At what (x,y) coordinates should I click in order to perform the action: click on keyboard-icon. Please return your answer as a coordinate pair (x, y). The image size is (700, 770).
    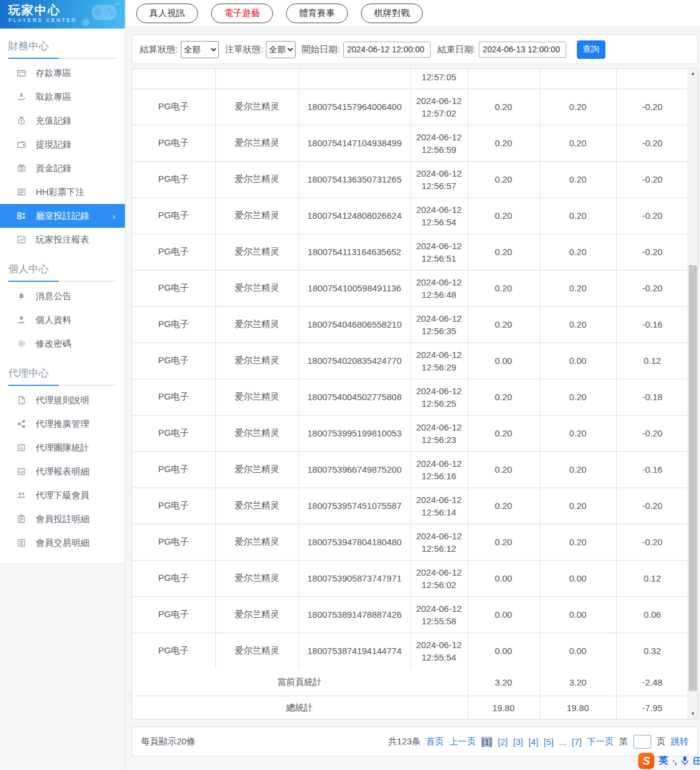
    Looking at the image, I should click on (697, 761).